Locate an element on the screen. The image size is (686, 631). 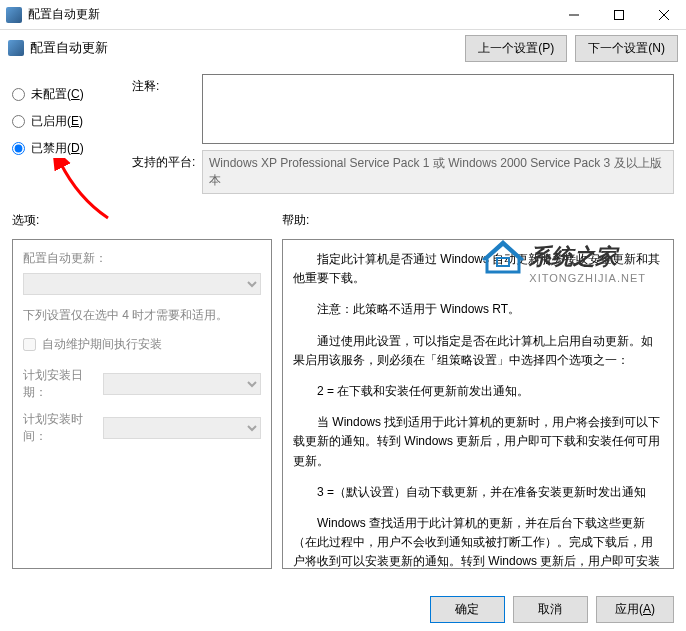
radio-disabled-input is located at coordinates (18, 148).